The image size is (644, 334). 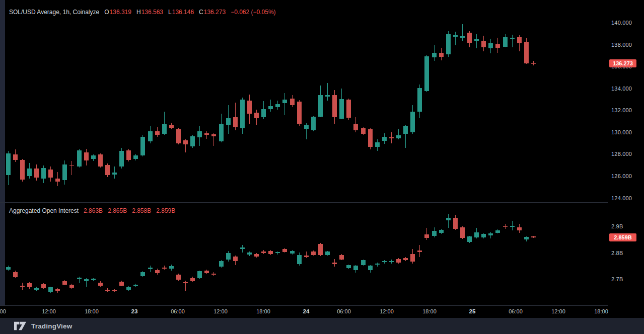 I want to click on price-legend: SOL/USD Average, 1h, Coinalyze O136.319 …, so click(x=142, y=12).